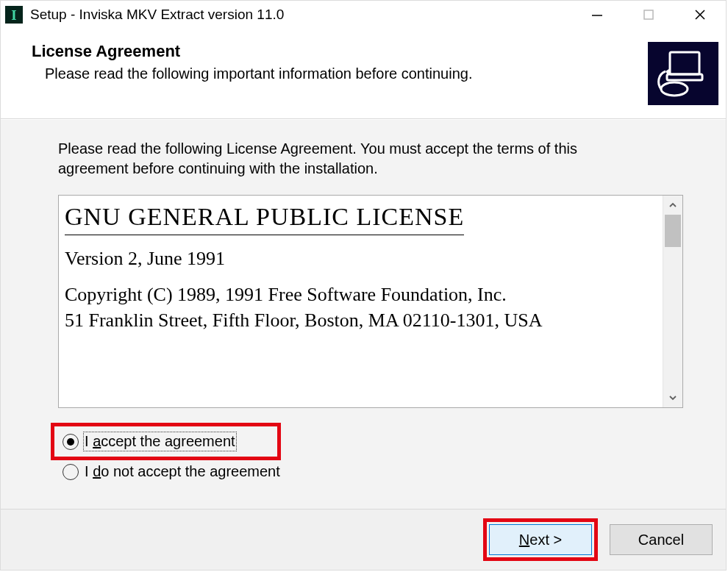 The width and height of the screenshot is (728, 572). Describe the element at coordinates (672, 301) in the screenshot. I see `license-scrollbar` at that location.